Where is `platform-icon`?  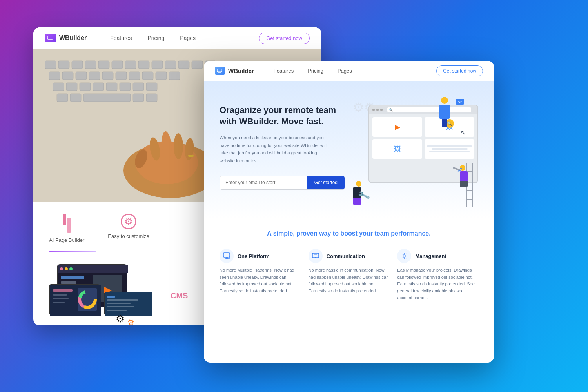 platform-icon is located at coordinates (227, 256).